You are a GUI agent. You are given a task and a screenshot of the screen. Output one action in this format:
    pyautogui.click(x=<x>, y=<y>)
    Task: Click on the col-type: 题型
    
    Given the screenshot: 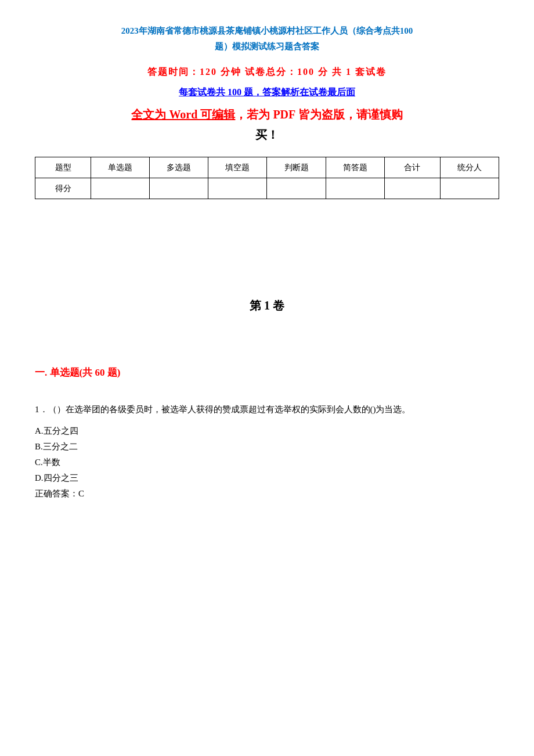 What is the action you would take?
    pyautogui.click(x=63, y=168)
    